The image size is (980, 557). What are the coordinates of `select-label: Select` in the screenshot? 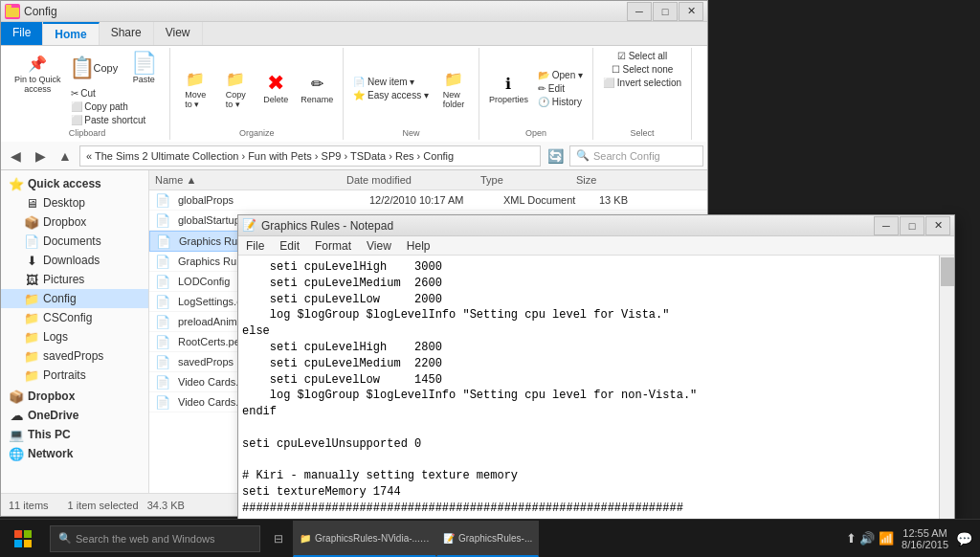 It's located at (643, 133).